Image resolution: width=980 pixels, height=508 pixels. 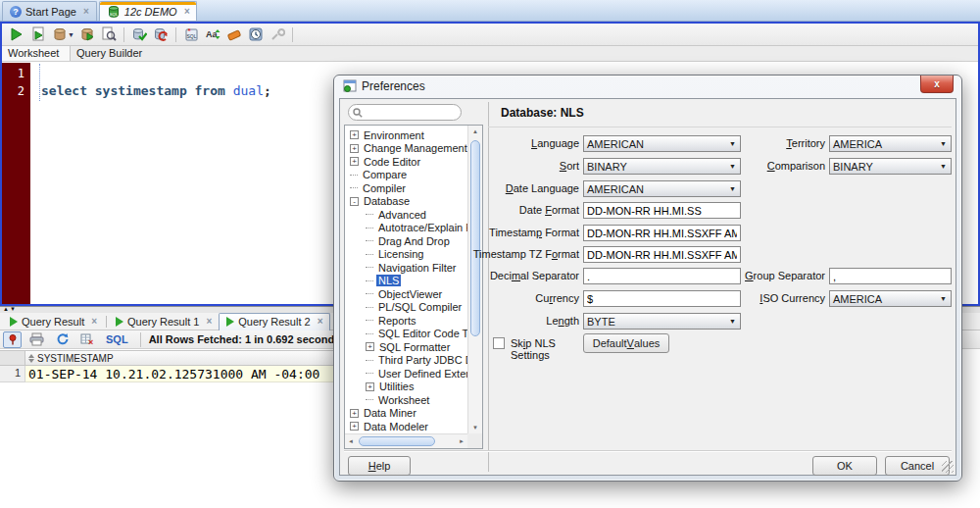 I want to click on table-row: 1 01-SEP-14 10.21.02.125731000 AM -04:00, so click(x=170, y=375).